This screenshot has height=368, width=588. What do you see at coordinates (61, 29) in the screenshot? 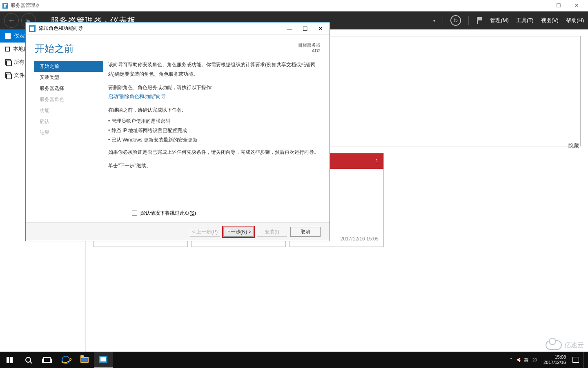
I see `dialog-title: 添加角色和功能向导` at bounding box center [61, 29].